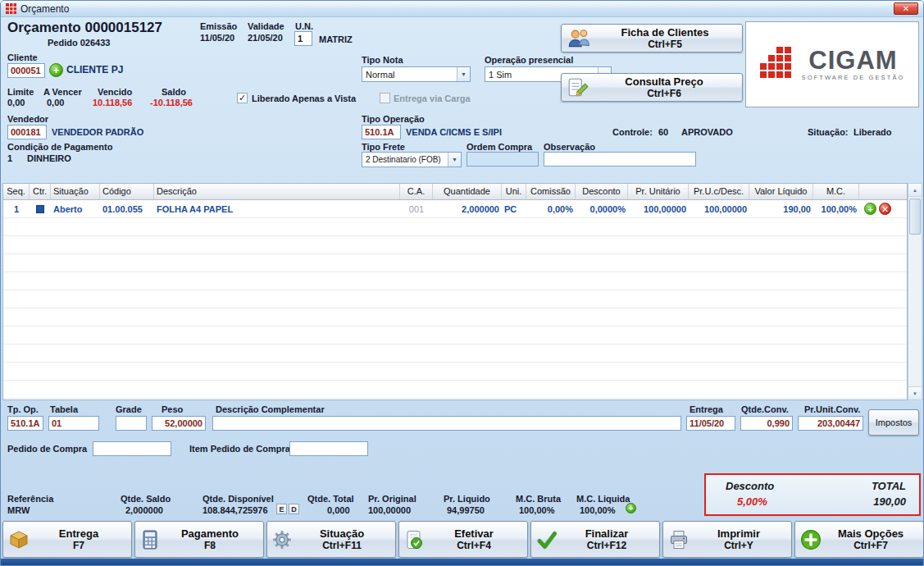 Image resolution: width=924 pixels, height=566 pixels. What do you see at coordinates (711, 423) in the screenshot?
I see `entrega-input: 11/05/20` at bounding box center [711, 423].